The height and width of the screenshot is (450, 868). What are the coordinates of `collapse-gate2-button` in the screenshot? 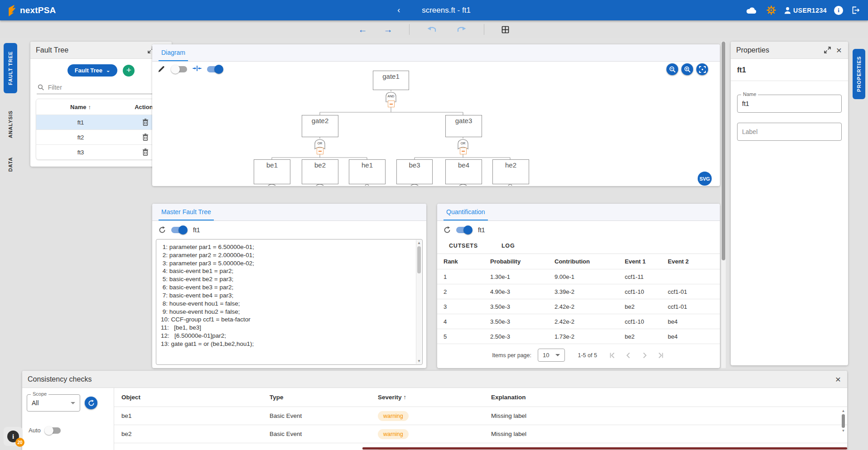 It's located at (320, 151).